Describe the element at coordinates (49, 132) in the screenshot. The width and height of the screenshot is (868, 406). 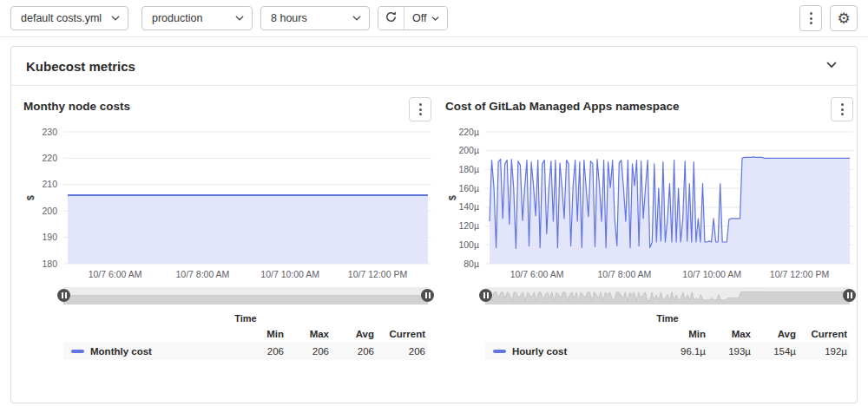
I see `svg-text: 230` at that location.